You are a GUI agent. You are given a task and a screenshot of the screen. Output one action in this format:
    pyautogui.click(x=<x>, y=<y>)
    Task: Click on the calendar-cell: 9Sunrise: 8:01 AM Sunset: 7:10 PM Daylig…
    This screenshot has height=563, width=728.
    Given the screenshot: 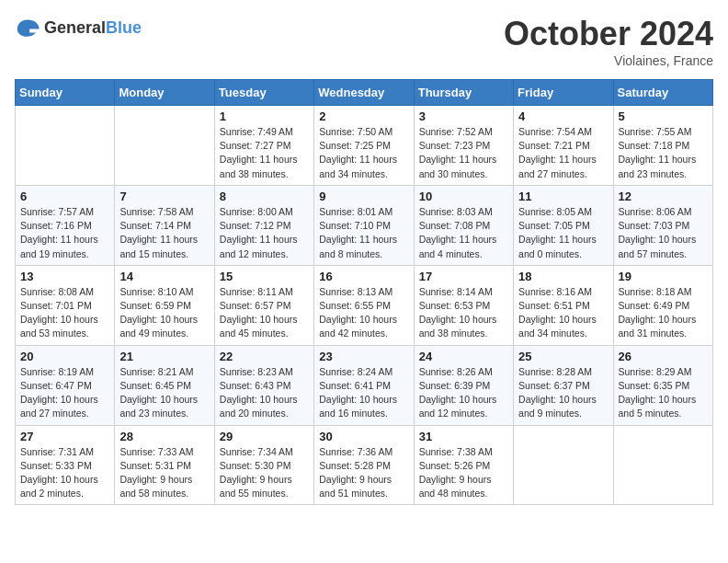 What is the action you would take?
    pyautogui.click(x=364, y=224)
    